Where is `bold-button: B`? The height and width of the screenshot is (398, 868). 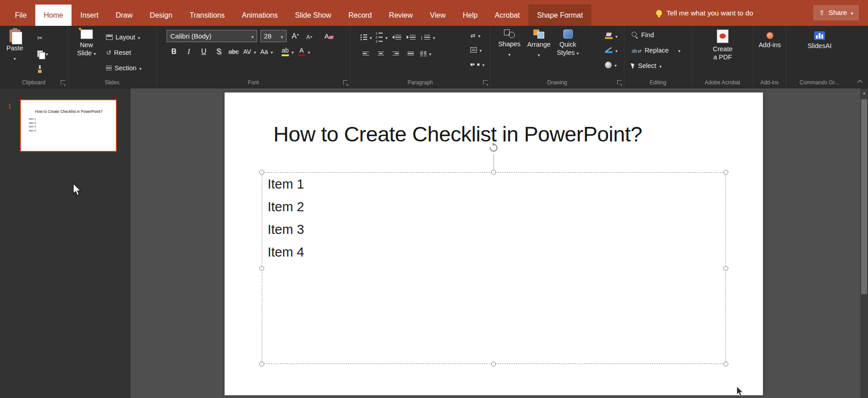
bold-button: B is located at coordinates (174, 52).